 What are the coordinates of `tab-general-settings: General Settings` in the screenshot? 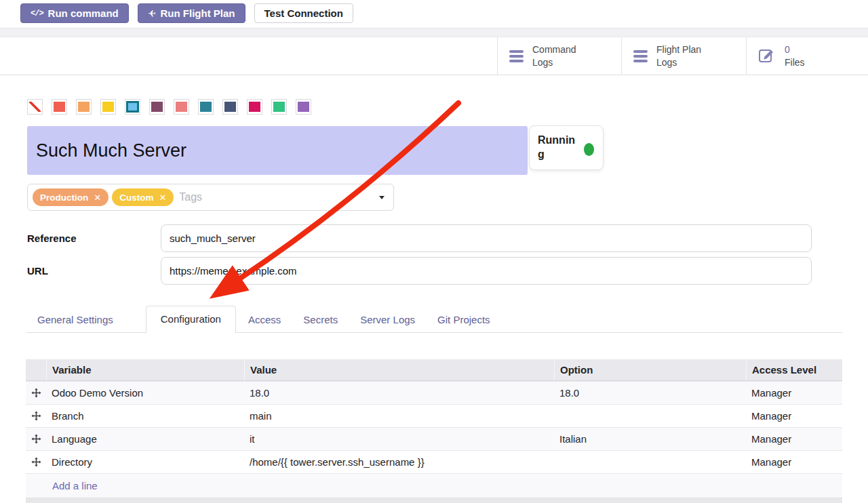 It's located at (75, 320).